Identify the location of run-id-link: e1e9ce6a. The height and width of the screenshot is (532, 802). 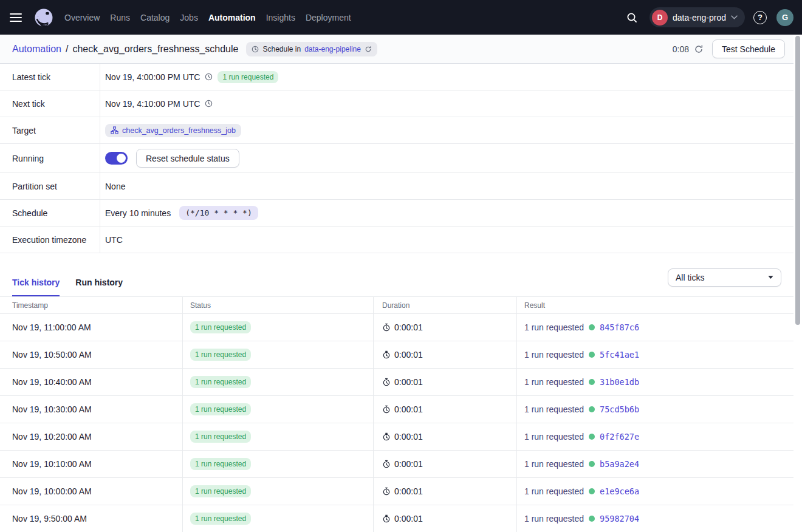
(620, 491).